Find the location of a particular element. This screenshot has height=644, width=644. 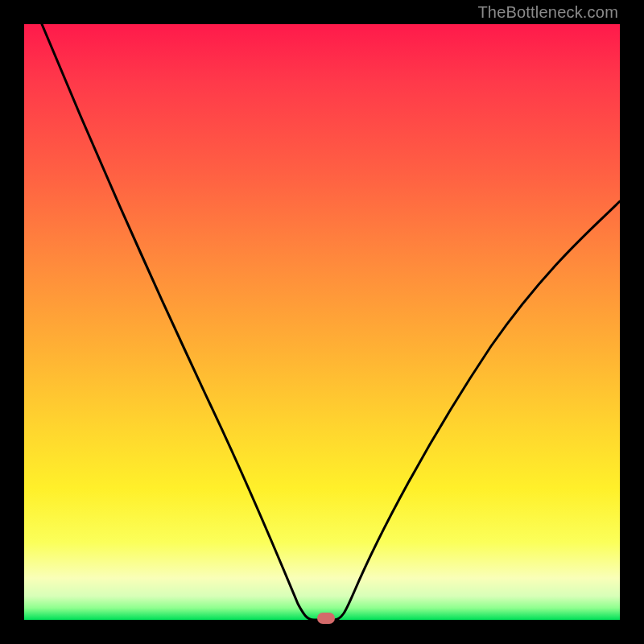

optimal-point-marker is located at coordinates (326, 618).